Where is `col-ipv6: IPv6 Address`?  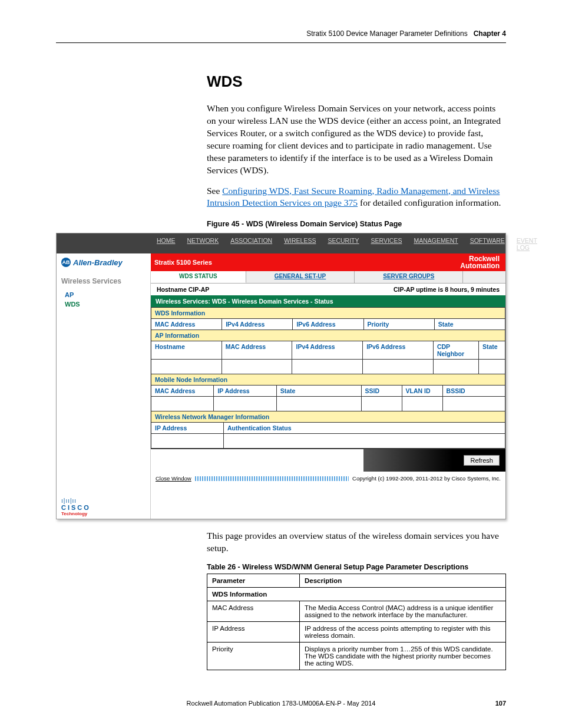
col-ipv6: IPv6 Address is located at coordinates (328, 324).